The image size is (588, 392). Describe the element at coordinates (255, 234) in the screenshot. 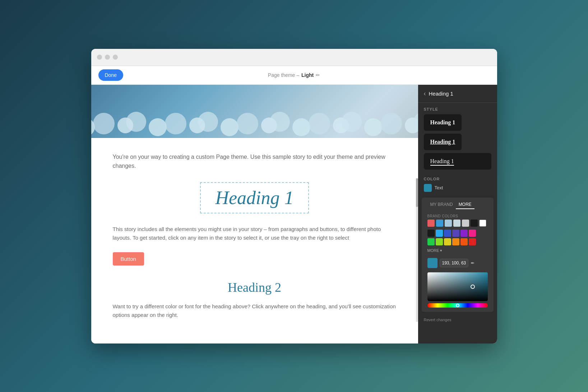

I see `body-paragraph: This story includes all the elements you…` at that location.